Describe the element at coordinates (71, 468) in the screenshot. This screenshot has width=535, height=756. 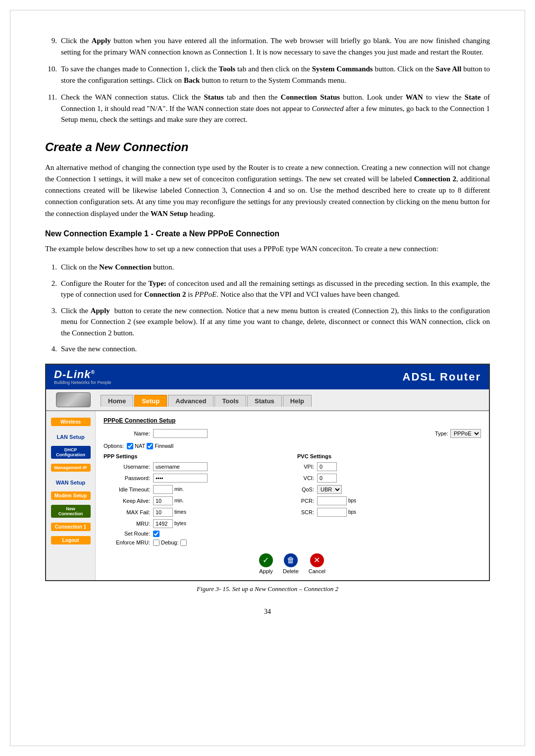
I see `management-ip-button: Management IP` at that location.